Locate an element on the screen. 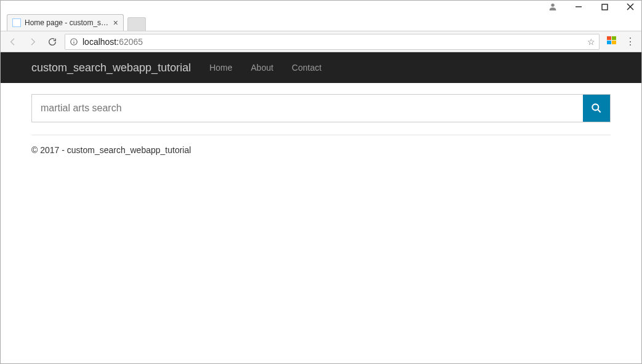 This screenshot has height=364, width=642. search-box is located at coordinates (321, 108).